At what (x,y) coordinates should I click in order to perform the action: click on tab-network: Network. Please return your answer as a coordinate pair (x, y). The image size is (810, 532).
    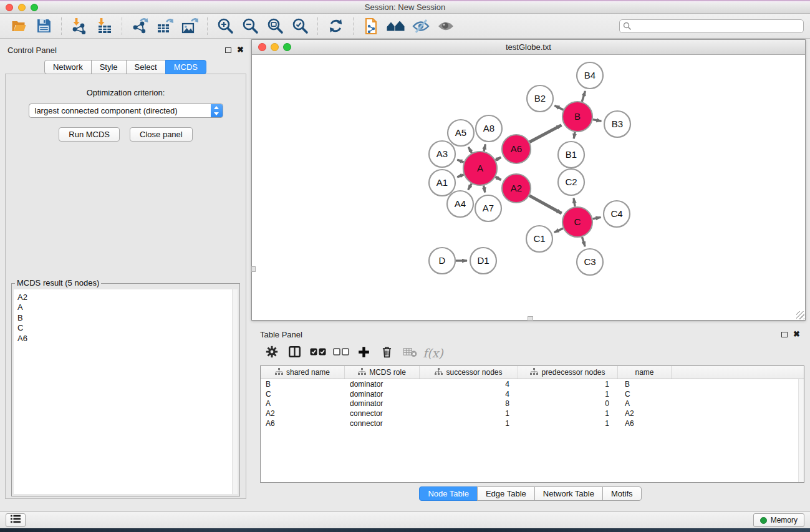
    Looking at the image, I should click on (68, 67).